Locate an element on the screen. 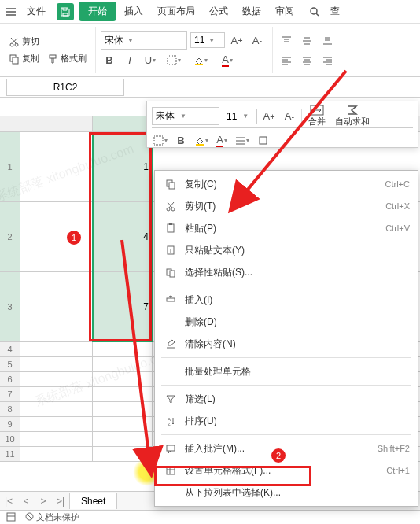 The width and height of the screenshot is (420, 524). increase-font-icon: A+ is located at coordinates (237, 40).